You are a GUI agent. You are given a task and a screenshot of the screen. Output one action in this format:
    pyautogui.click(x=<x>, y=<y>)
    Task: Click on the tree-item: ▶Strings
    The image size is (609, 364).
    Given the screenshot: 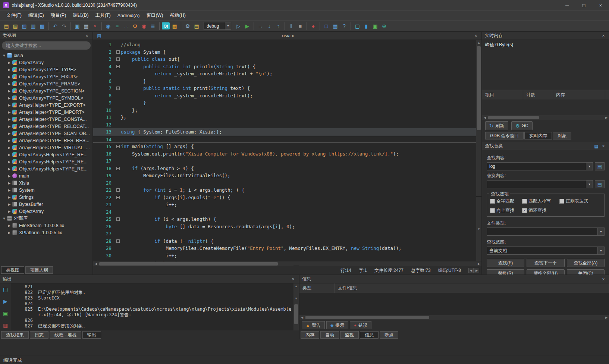 What is the action you would take?
    pyautogui.click(x=46, y=197)
    